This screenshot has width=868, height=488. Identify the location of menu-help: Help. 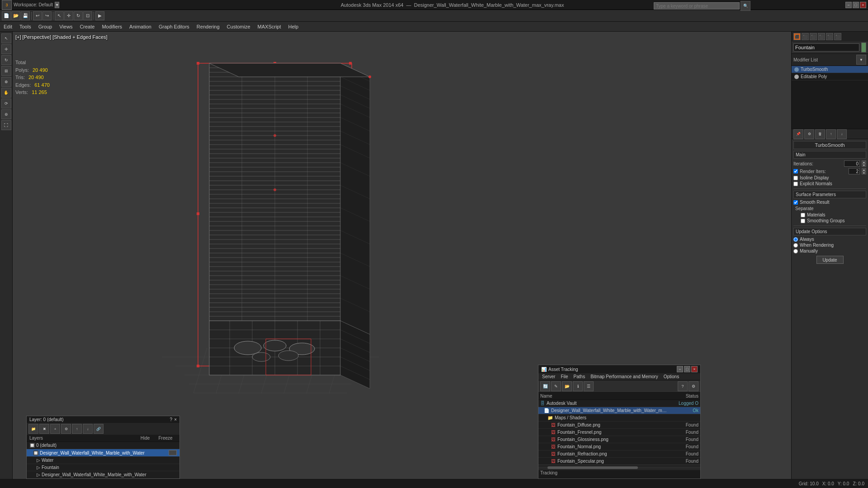
(294, 27).